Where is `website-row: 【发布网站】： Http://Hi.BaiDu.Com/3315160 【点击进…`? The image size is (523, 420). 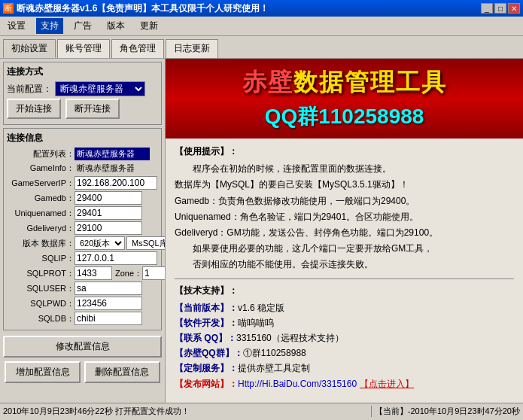
website-row: 【发布网站】： Http://Hi.BaiDu.Com/3315160 【点击进… is located at coordinates (345, 384).